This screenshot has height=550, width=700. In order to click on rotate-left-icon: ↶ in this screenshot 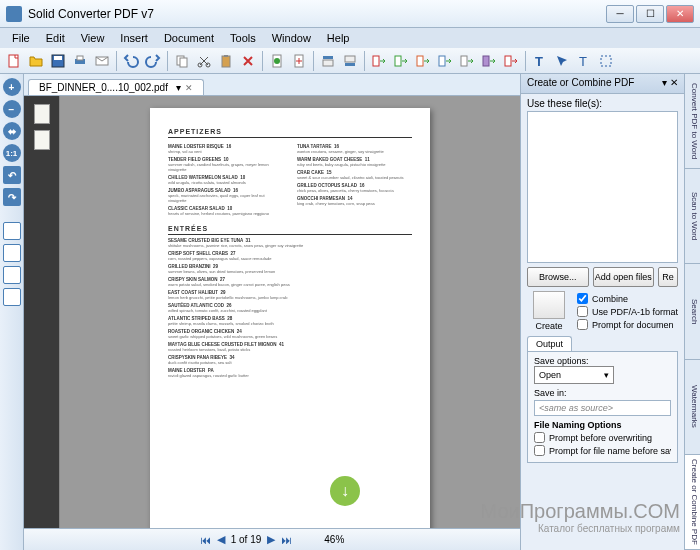, I will do `click(12, 175)`.